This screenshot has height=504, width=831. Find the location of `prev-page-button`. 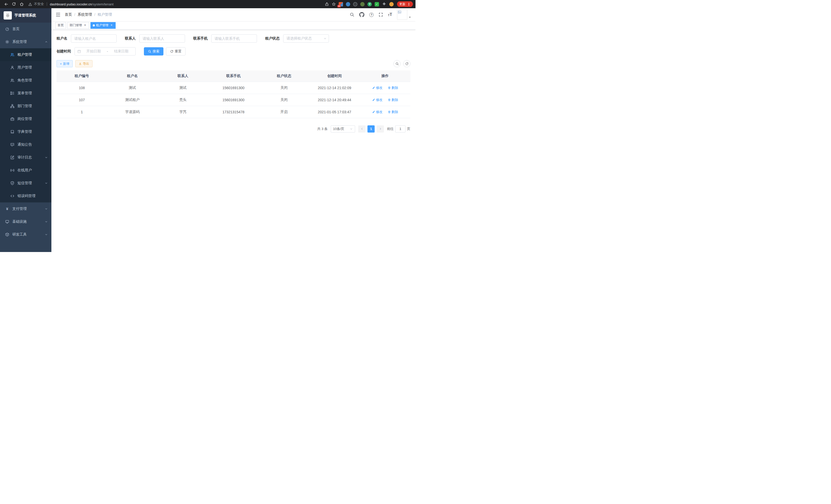

prev-page-button is located at coordinates (362, 129).